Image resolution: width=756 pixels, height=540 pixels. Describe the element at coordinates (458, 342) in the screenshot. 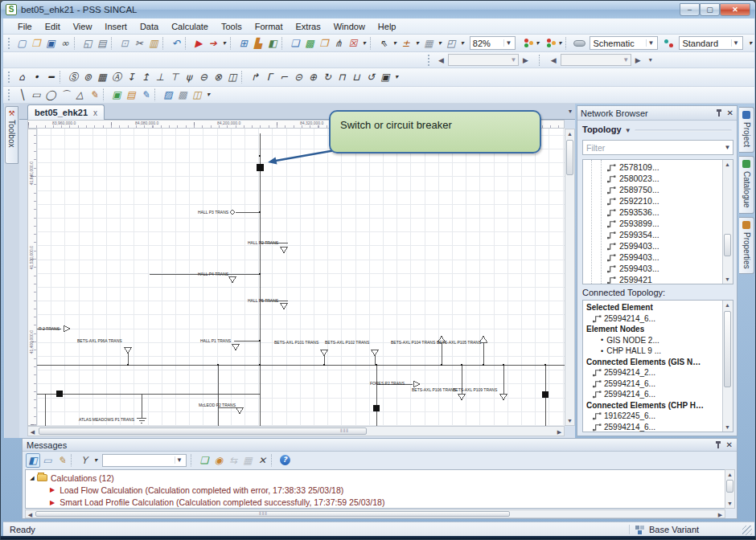

I see `element-label: BETS-AXL P105 TRANS` at that location.